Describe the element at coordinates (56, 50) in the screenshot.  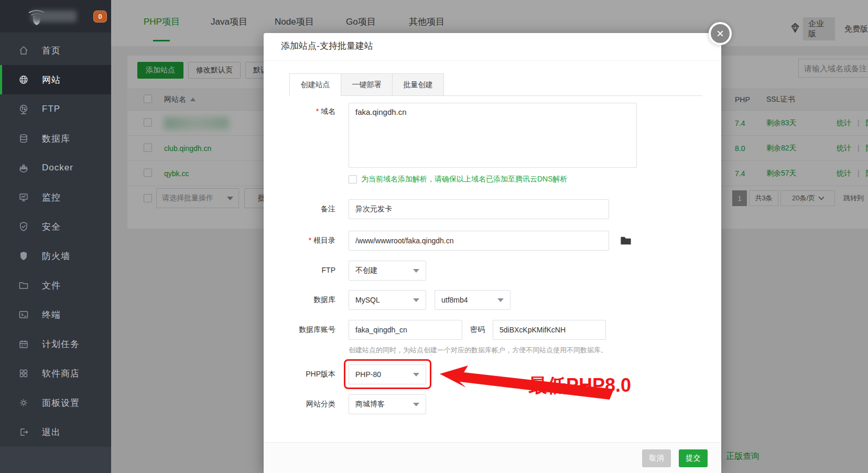
I see `sidebar-item-home: 首页` at that location.